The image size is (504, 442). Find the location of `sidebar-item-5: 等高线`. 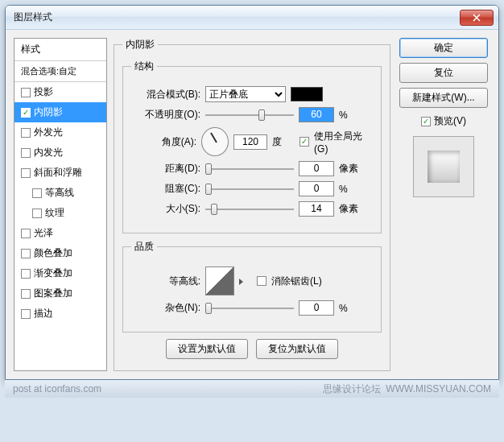

sidebar-item-5: 等高线 is located at coordinates (60, 193).